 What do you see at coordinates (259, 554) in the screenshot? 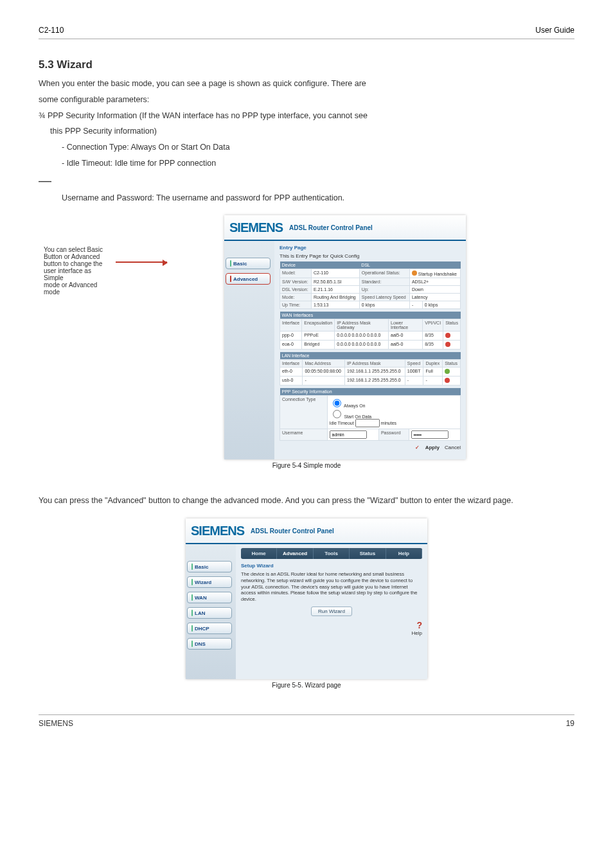
I see `tab-home: Home` at bounding box center [259, 554].